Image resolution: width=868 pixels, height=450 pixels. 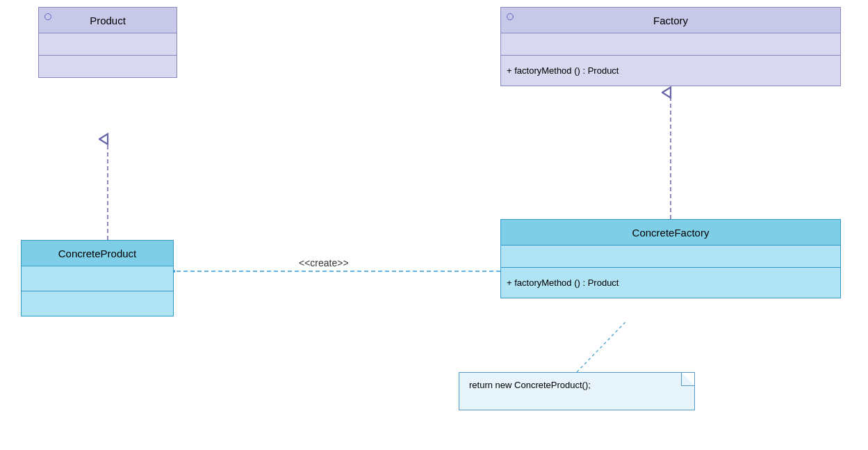 What do you see at coordinates (530, 385) in the screenshot?
I see `note-text: return new ConcreteProduct();` at bounding box center [530, 385].